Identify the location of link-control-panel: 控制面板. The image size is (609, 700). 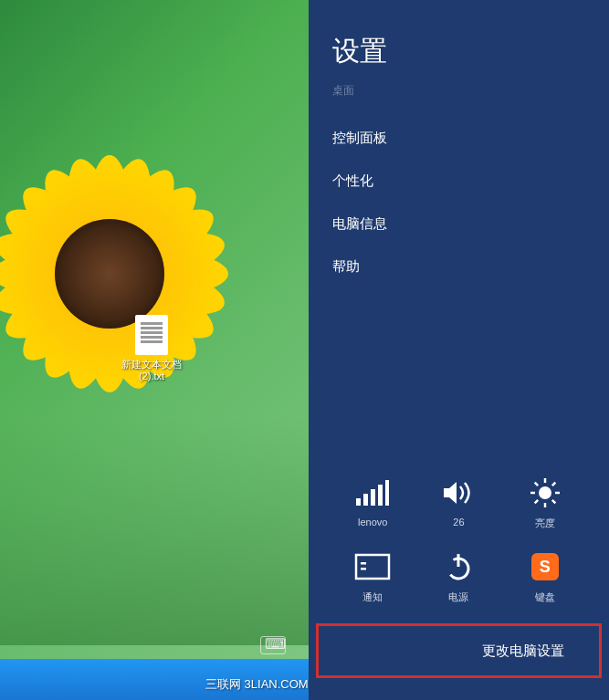
(471, 139).